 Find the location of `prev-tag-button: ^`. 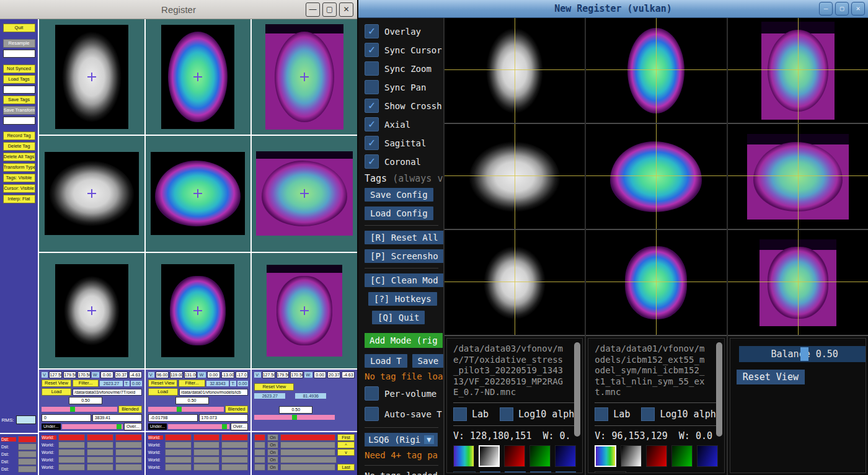

prev-tag-button: ^ is located at coordinates (346, 445).